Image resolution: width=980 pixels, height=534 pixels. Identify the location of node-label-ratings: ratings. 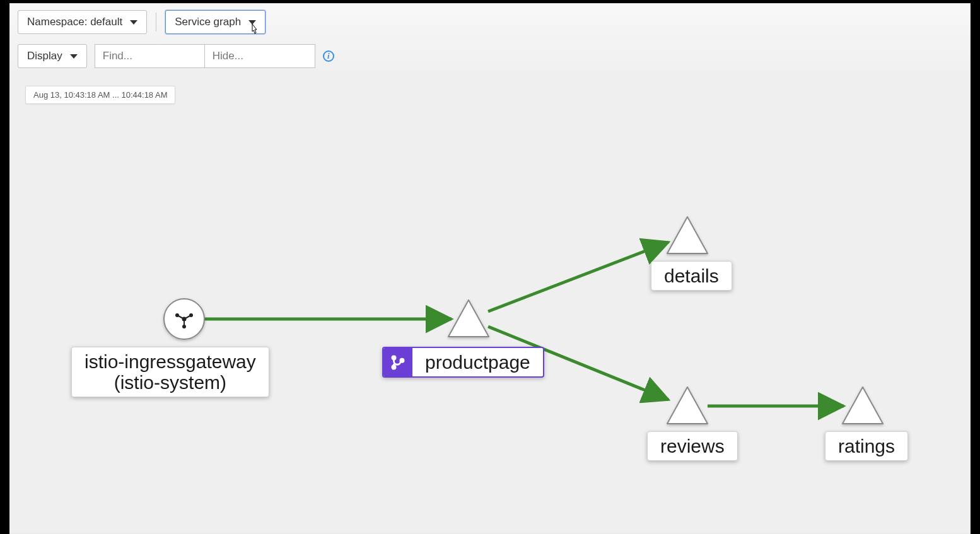
(866, 446).